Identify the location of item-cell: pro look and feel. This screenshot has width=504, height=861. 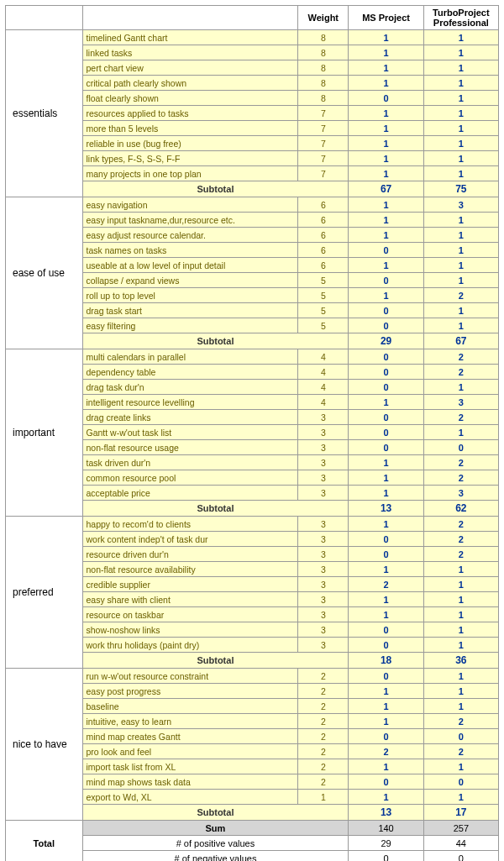
(190, 752).